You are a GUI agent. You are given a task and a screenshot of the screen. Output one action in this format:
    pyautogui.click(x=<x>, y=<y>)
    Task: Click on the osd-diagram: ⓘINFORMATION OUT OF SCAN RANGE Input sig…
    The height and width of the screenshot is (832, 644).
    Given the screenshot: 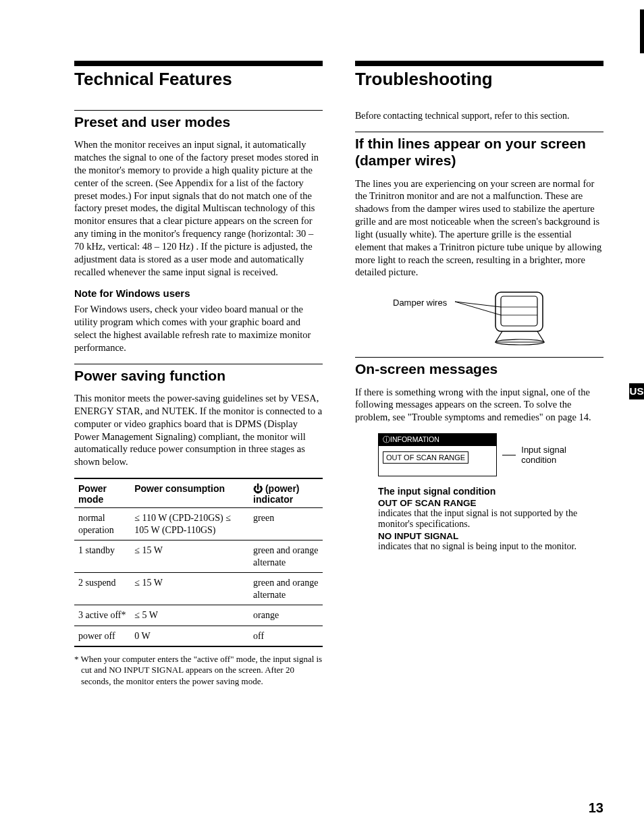 What is the action you would take?
    pyautogui.click(x=491, y=455)
    